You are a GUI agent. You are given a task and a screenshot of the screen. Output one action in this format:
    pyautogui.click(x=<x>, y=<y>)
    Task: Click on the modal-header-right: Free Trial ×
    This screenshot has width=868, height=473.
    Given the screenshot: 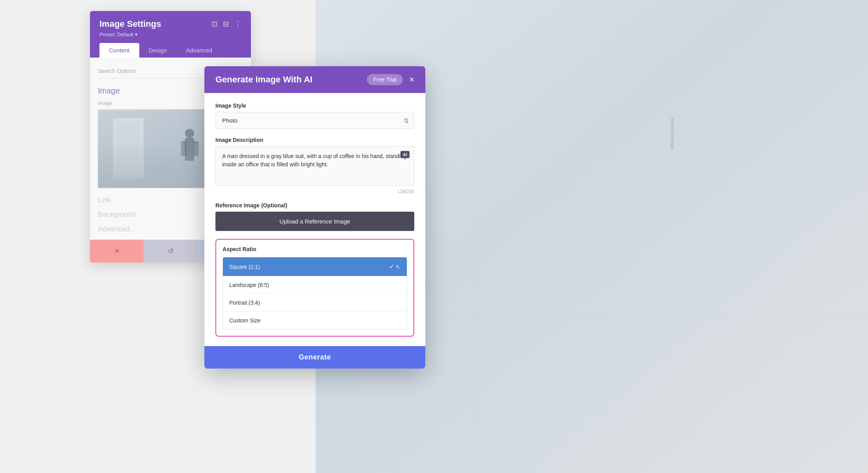 What is the action you would take?
    pyautogui.click(x=391, y=80)
    